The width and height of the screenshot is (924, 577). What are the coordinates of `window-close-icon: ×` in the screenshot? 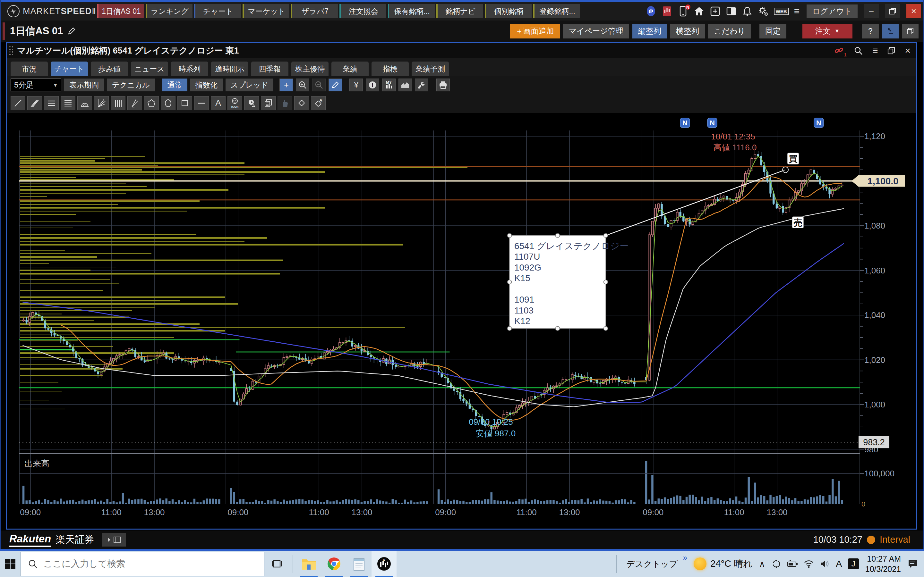 It's located at (908, 50).